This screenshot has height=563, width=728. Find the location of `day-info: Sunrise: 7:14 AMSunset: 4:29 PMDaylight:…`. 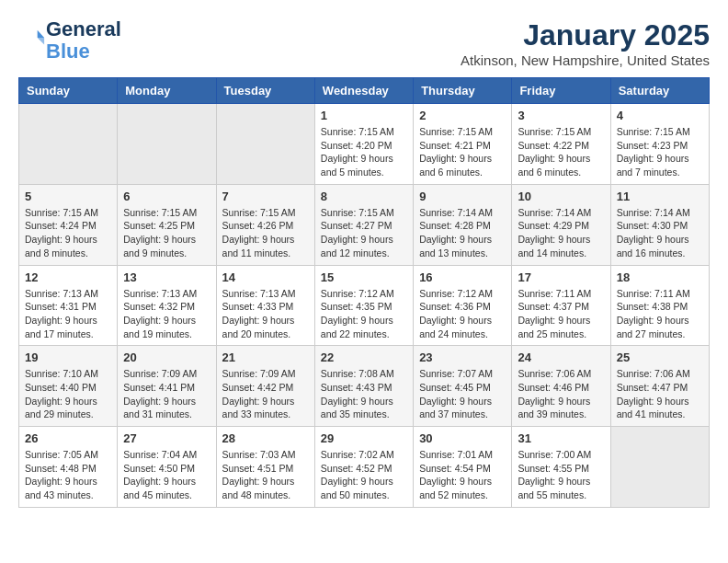

day-info: Sunrise: 7:14 AMSunset: 4:29 PMDaylight:… is located at coordinates (561, 234).